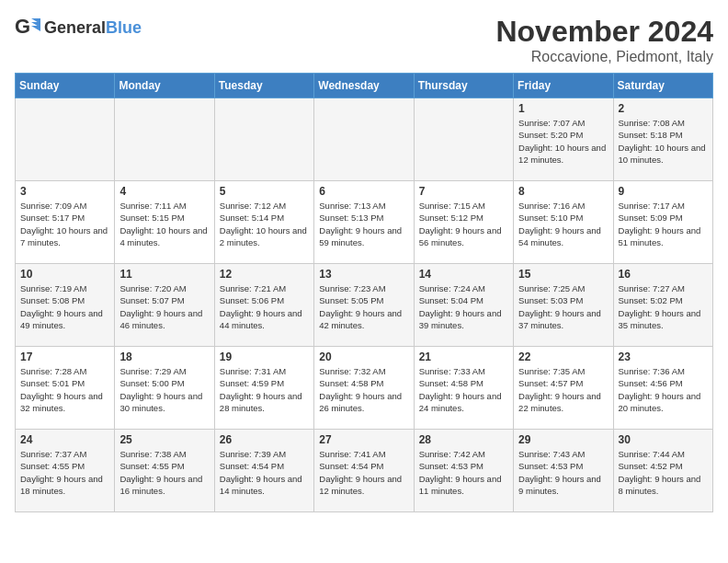 The width and height of the screenshot is (728, 563). What do you see at coordinates (664, 109) in the screenshot?
I see `day-number: 2` at bounding box center [664, 109].